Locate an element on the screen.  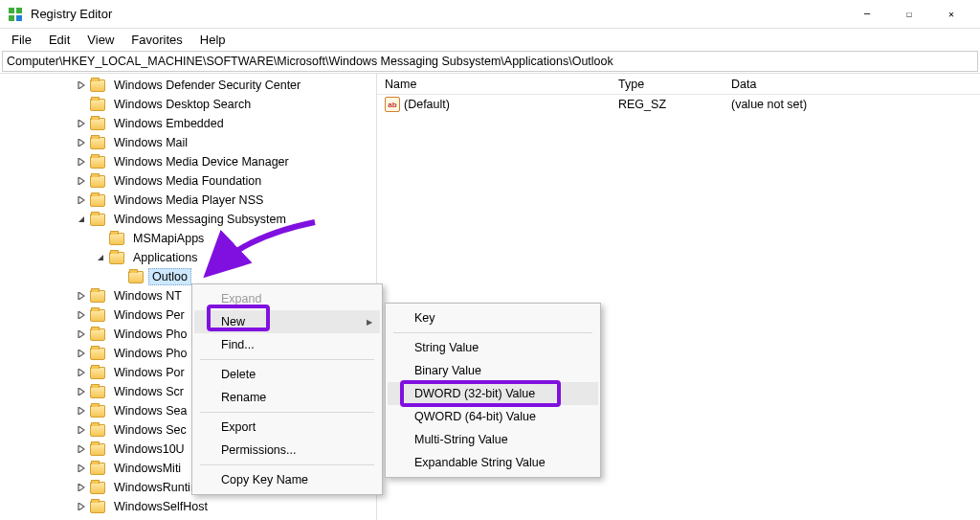
minimize-button: ─ is located at coordinates (867, 13).